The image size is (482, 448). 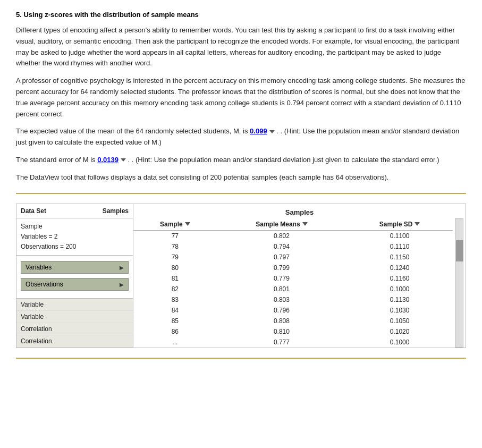 I want to click on samples-table-head: Sample Sample Means, so click(x=293, y=224).